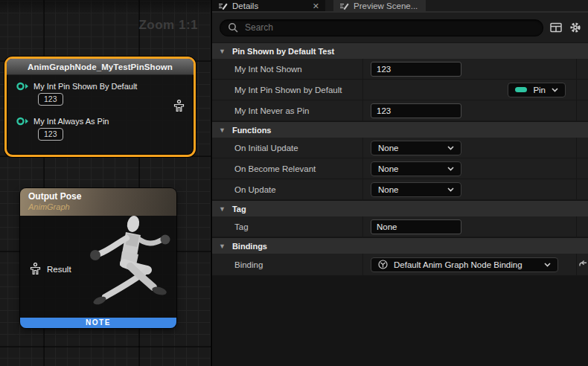 The height and width of the screenshot is (366, 588). Describe the element at coordinates (268, 69) in the screenshot. I see `property-label: My Int Not Shown` at that location.